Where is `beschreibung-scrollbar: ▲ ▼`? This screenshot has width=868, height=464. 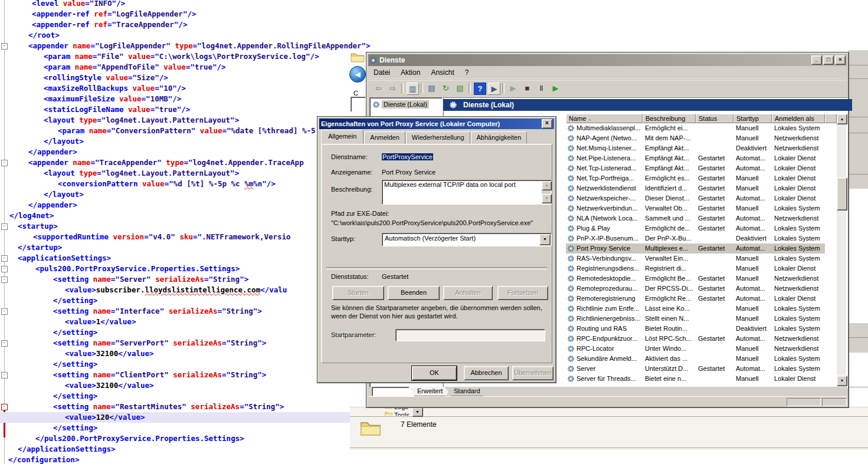 beschreibung-scrollbar: ▲ ▼ is located at coordinates (546, 192).